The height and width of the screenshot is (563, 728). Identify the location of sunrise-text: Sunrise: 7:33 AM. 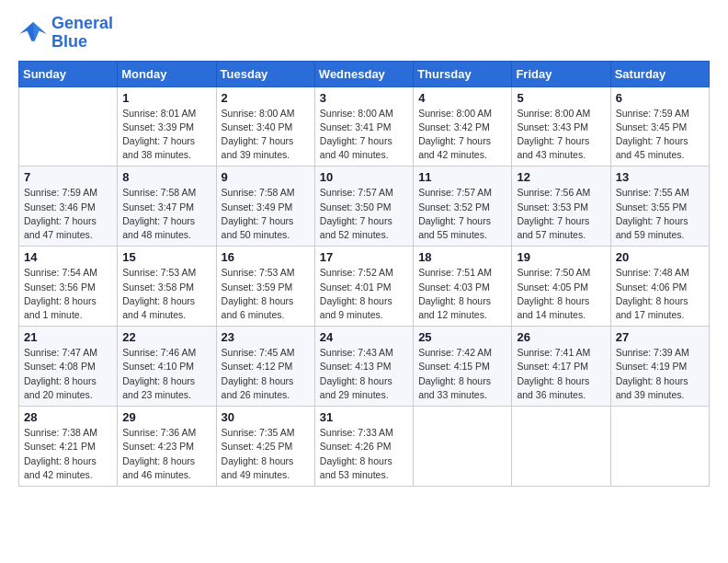
(357, 432).